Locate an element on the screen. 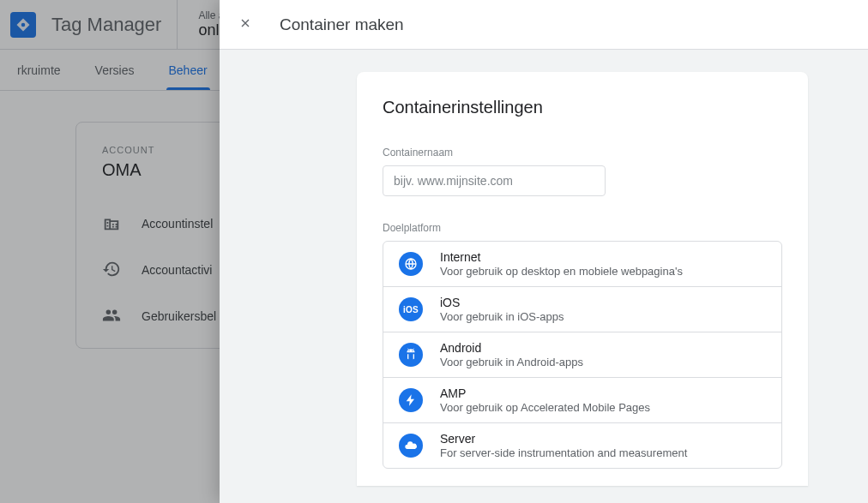 The width and height of the screenshot is (868, 503). platform-option-web: Internet Voor gebruik op desktop en mobi… is located at coordinates (582, 264).